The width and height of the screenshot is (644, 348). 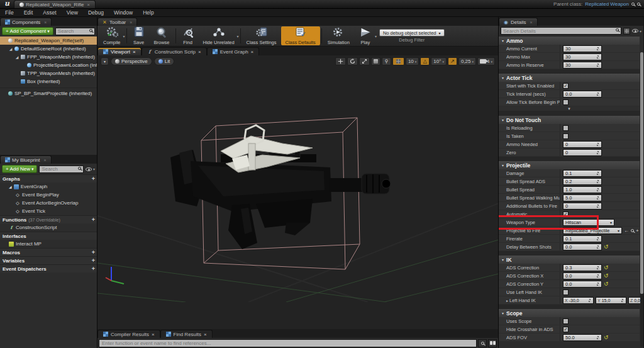 I want to click on grid-snap-toggle, so click(x=399, y=62).